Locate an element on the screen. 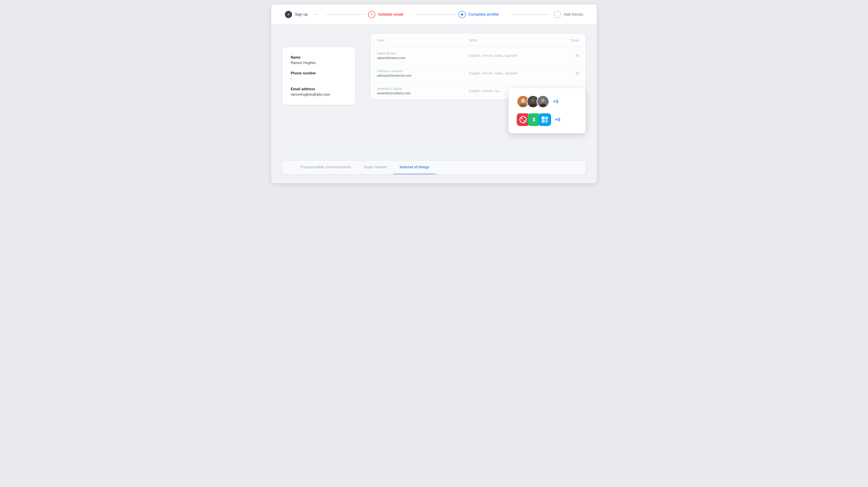 Image resolution: width=868 pixels, height=487 pixels. table-row: Adam Brown adam@brown.com English, Frenc… is located at coordinates (478, 56).